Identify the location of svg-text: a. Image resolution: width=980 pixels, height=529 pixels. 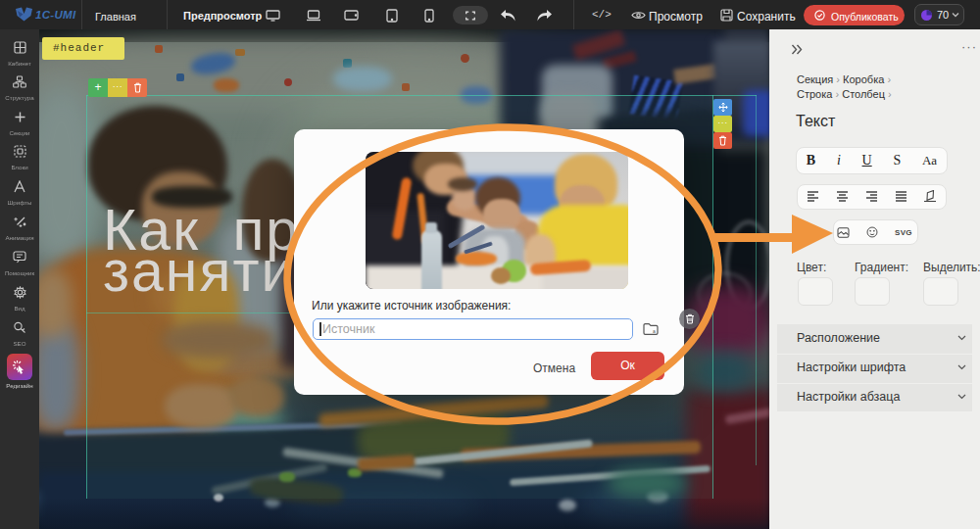
(655, 331).